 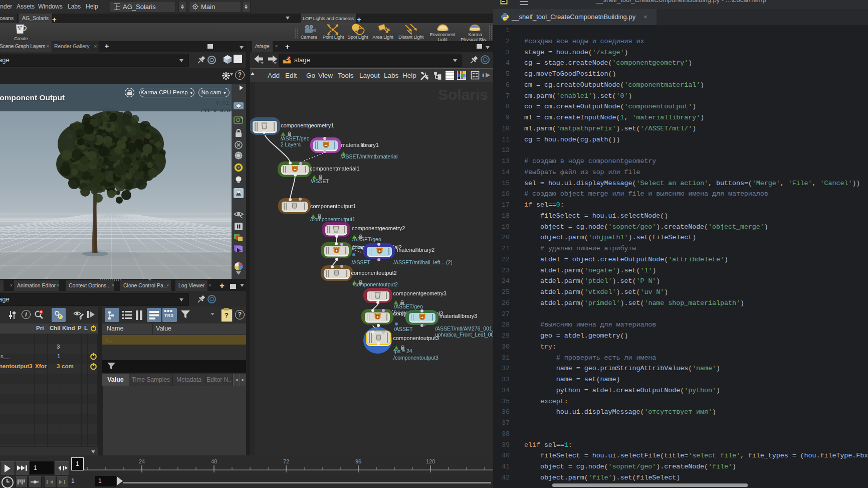 I want to click on svg-text: 24, so click(x=142, y=461).